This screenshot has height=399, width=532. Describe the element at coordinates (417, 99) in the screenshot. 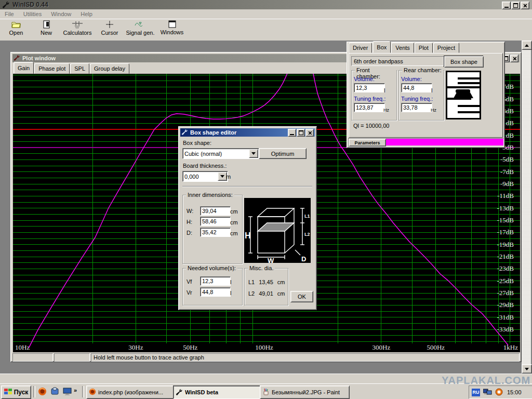

I see `rear-tuning-label: Tuning freq.:` at that location.